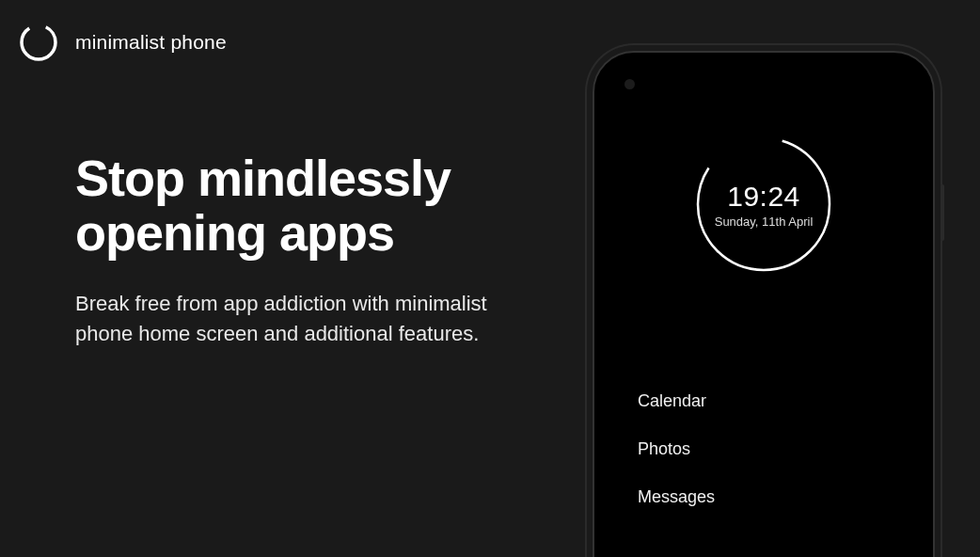  What do you see at coordinates (676, 401) in the screenshot?
I see `app-item-calendar: Calendar` at bounding box center [676, 401].